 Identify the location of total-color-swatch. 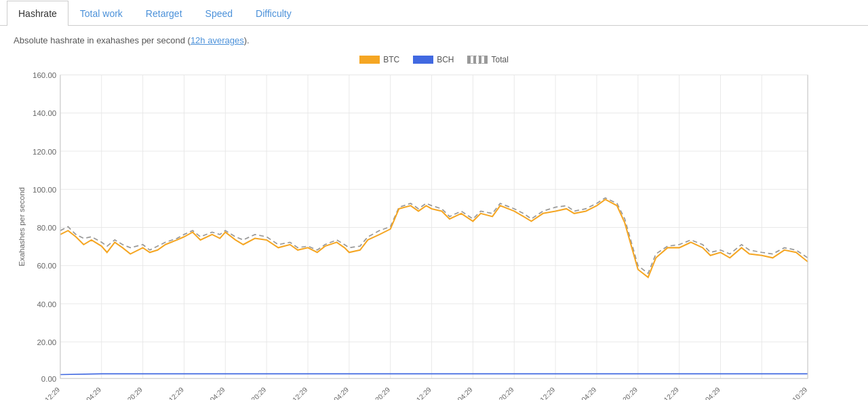
(477, 60).